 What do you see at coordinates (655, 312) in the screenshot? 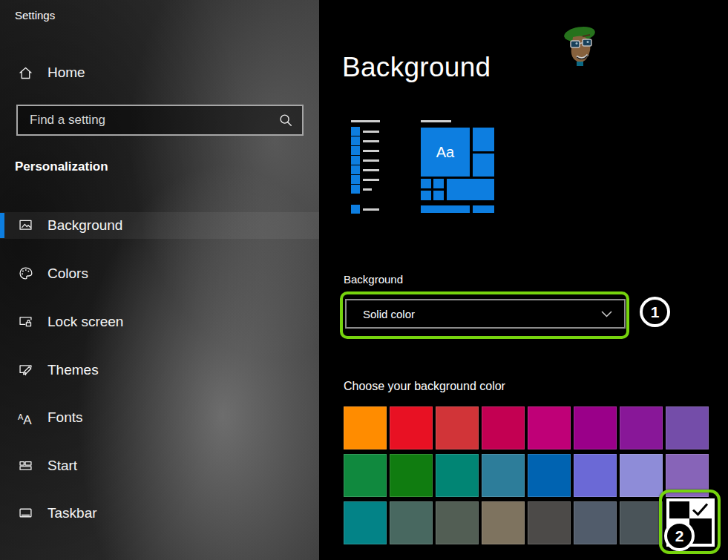
I see `annotation-step-1-badge: 1` at bounding box center [655, 312].